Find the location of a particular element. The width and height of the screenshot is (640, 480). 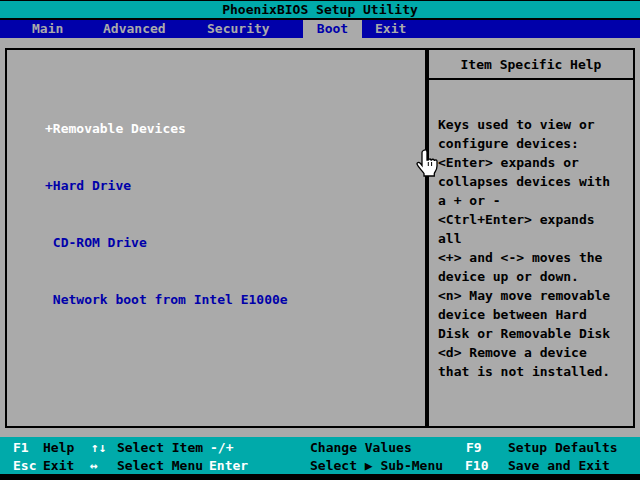

key-esc: Esc is located at coordinates (24, 466).